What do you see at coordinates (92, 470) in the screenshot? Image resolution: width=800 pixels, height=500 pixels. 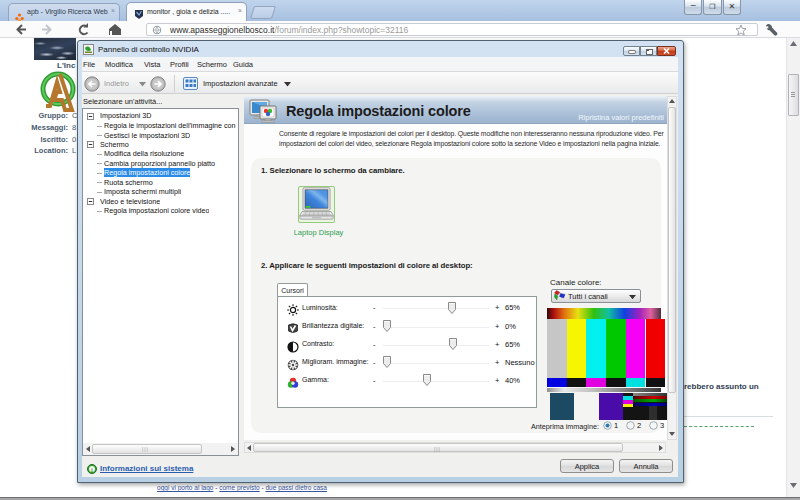 I see `svg-text: i` at bounding box center [92, 470].